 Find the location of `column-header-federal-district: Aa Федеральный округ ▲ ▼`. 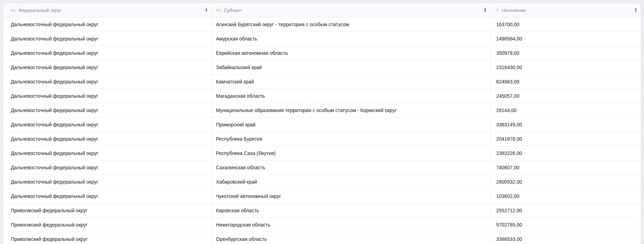

column-header-federal-district: Aa Федеральный округ ▲ ▼ is located at coordinates (108, 10).